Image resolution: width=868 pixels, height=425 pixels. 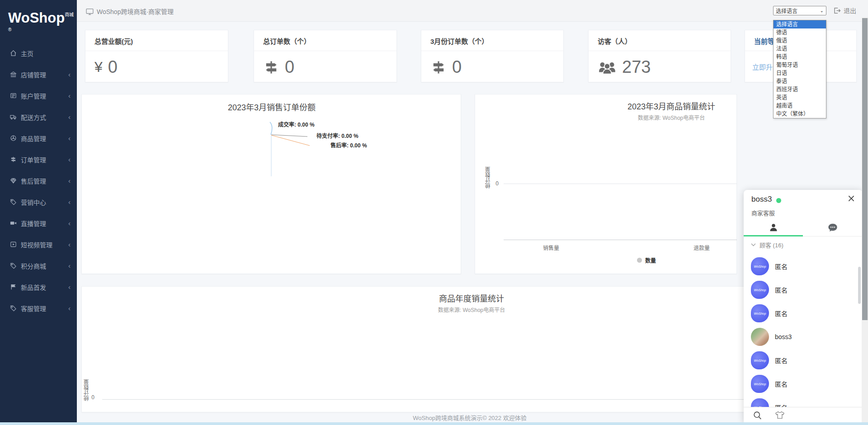 I want to click on home-icon, so click(x=14, y=53).